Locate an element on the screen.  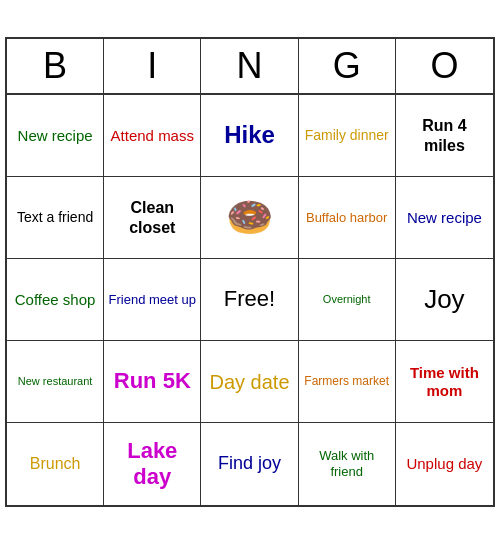
bingo-cell: Unplug day is located at coordinates (444, 464).